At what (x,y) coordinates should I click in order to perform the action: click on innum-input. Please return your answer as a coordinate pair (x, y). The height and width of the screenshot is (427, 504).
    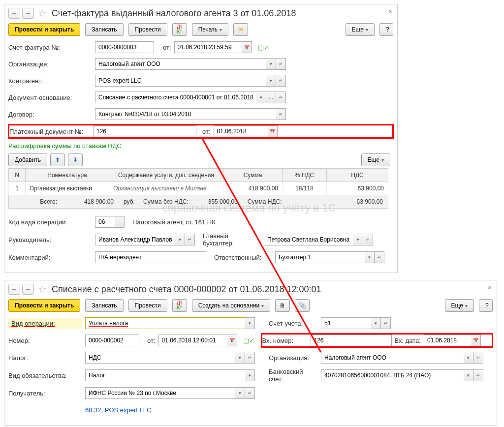
    Looking at the image, I should click on (351, 340).